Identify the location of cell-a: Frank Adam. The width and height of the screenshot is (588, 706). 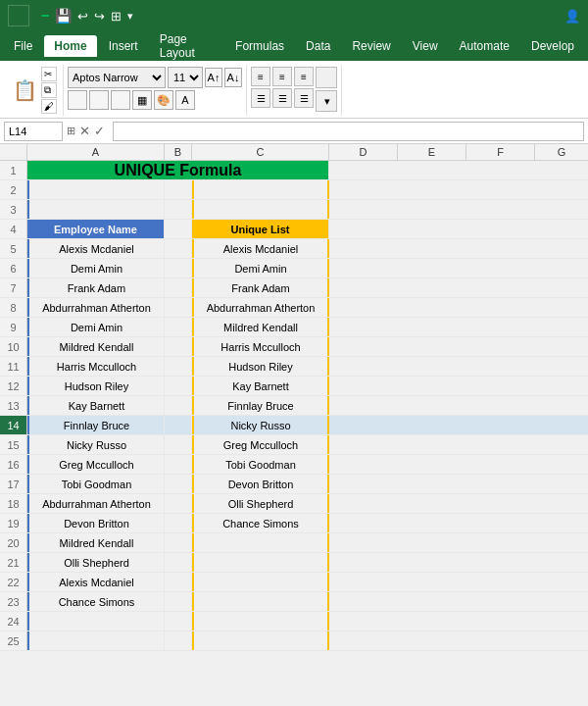
(96, 288).